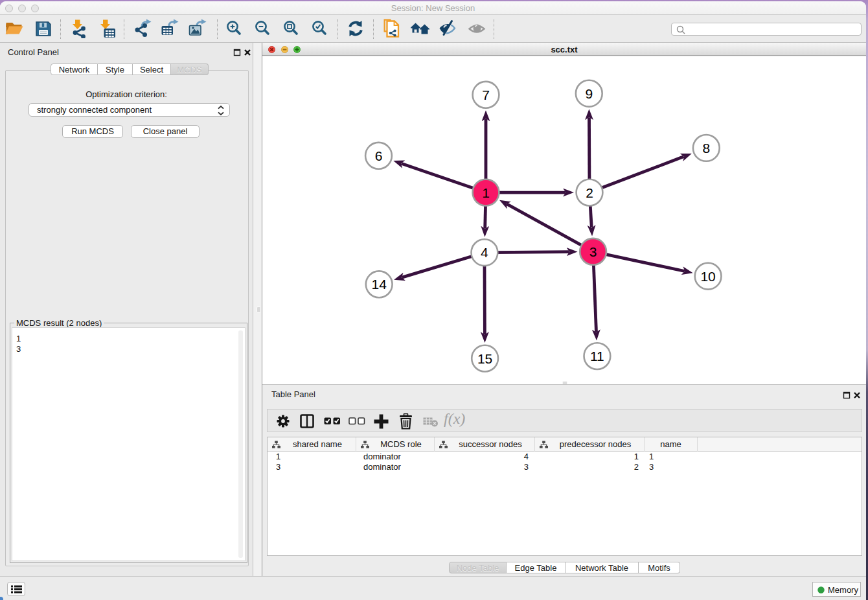 The width and height of the screenshot is (868, 600). What do you see at coordinates (593, 251) in the screenshot?
I see `svg-text: 3` at bounding box center [593, 251].